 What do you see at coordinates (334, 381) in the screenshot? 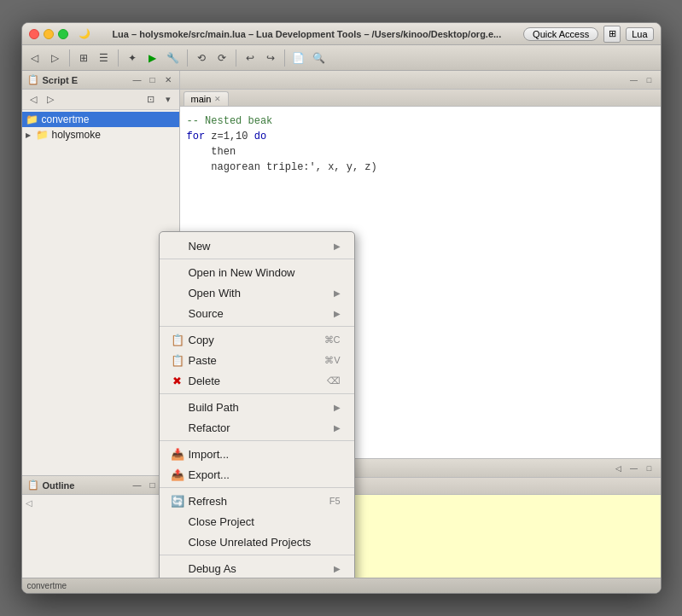
I see `delete-shortcut: ⌫` at bounding box center [334, 381].